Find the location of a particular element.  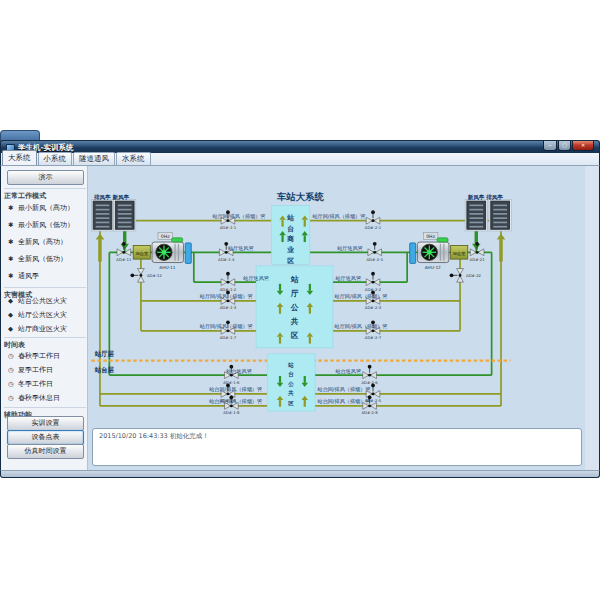

sidebar-item-label: 春秋季工作日 is located at coordinates (39, 356).